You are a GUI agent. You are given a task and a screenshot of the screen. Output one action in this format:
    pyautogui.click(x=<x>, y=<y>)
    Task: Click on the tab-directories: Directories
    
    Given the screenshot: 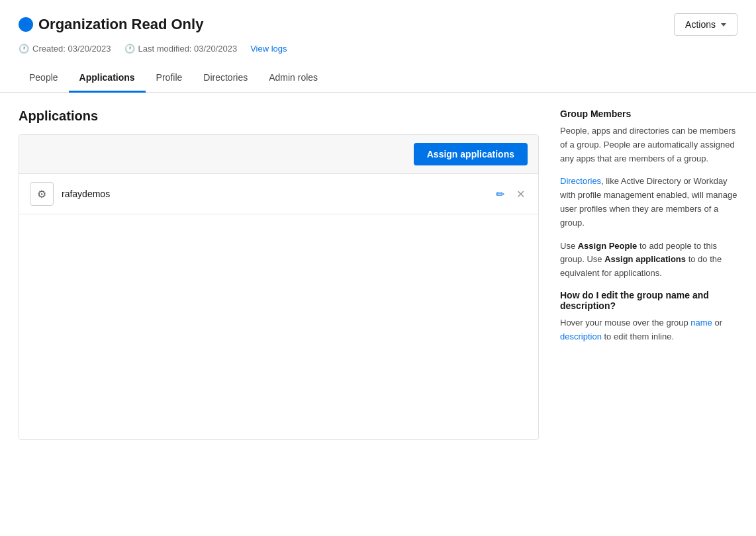 What is the action you would take?
    pyautogui.click(x=225, y=78)
    